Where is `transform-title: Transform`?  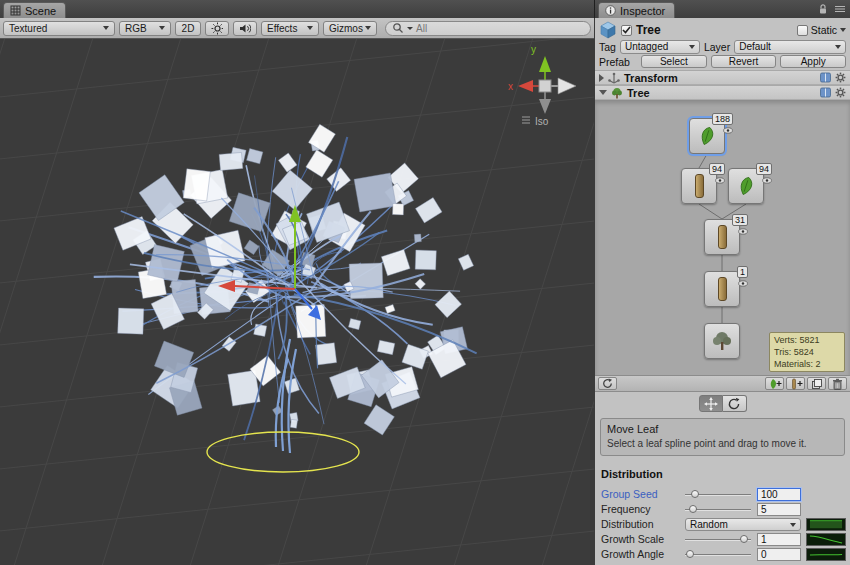 transform-title: Transform is located at coordinates (651, 78).